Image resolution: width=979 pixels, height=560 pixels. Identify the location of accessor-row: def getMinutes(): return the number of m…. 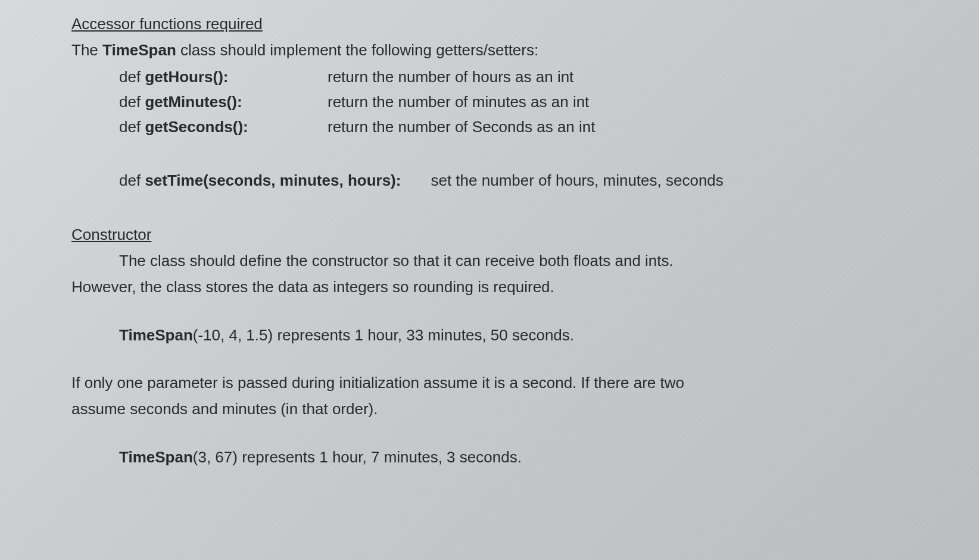
(531, 102).